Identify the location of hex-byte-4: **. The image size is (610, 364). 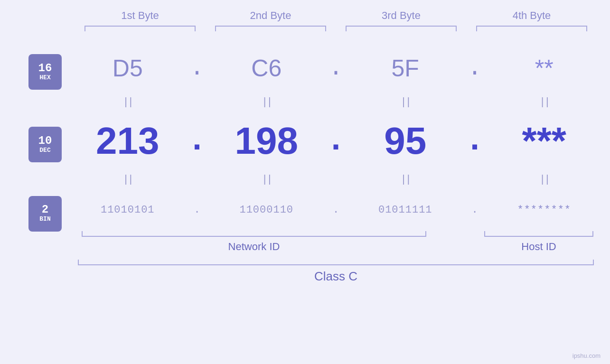
(544, 68).